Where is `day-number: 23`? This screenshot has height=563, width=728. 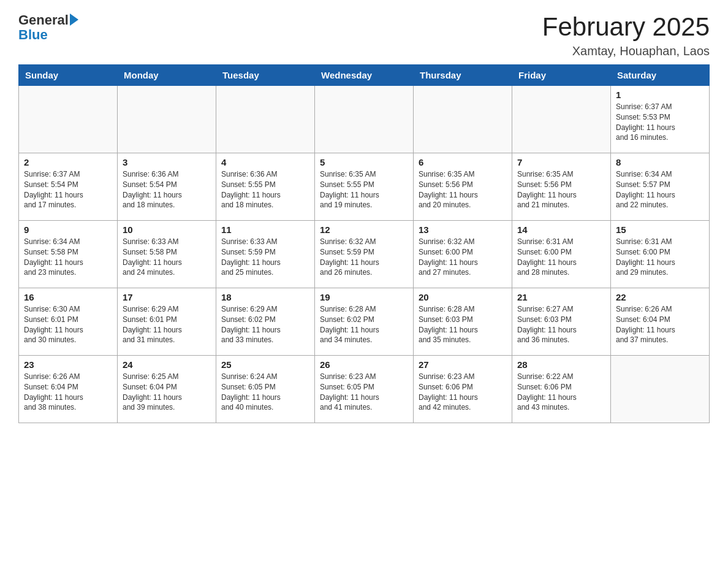
day-number: 23 is located at coordinates (68, 364).